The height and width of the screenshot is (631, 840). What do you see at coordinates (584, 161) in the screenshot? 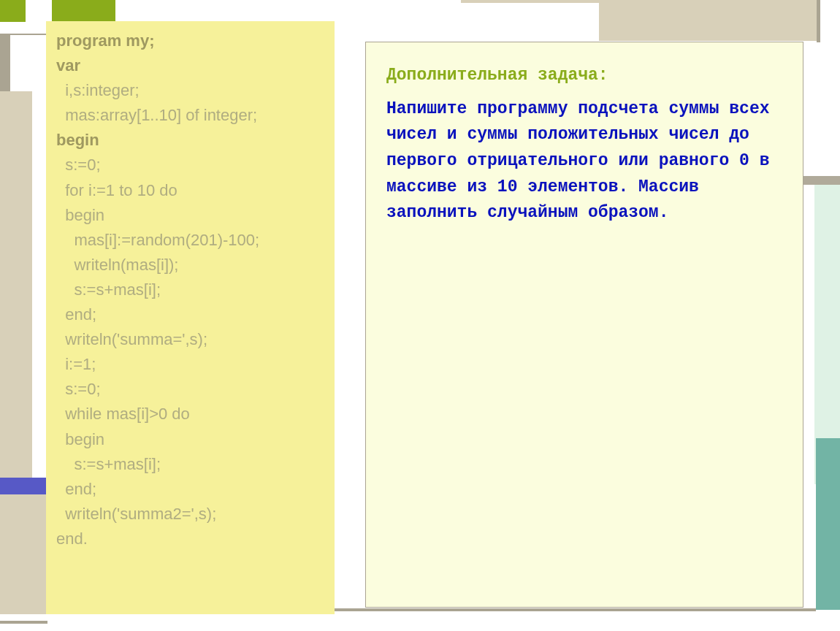
I see `task-body: Напишите программу подсчета суммы всех ч…` at bounding box center [584, 161].